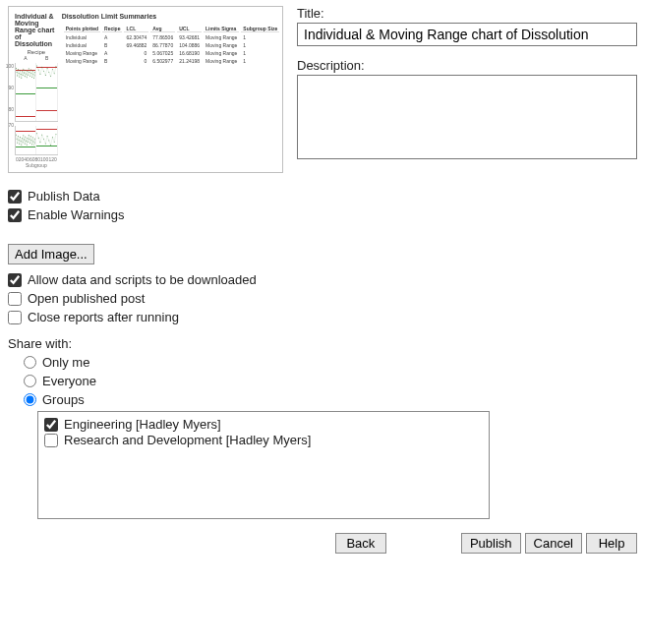  Describe the element at coordinates (15, 197) in the screenshot. I see `publish-data-checkbox` at that location.